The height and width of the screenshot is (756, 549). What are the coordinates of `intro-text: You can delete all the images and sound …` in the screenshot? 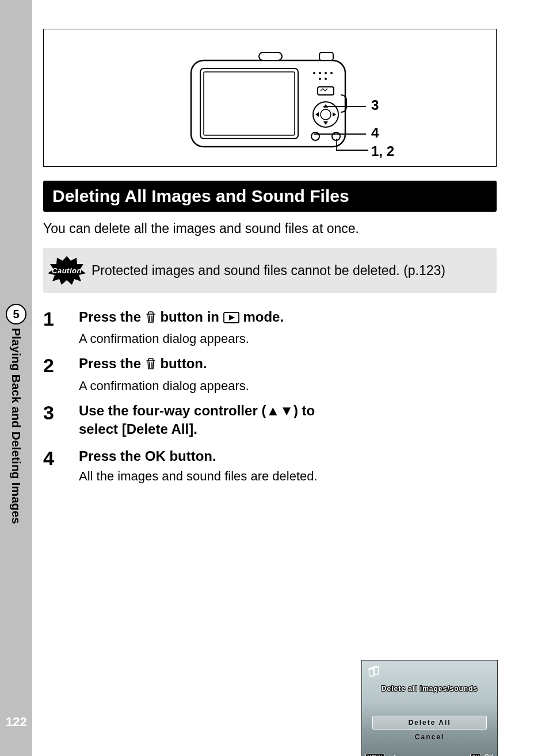 It's located at (273, 229).